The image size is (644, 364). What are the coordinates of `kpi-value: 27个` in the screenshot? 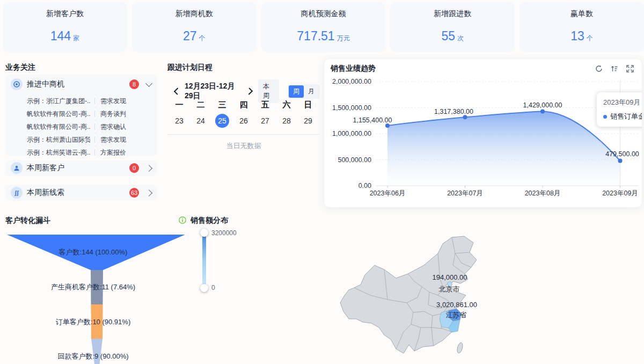 It's located at (194, 37).